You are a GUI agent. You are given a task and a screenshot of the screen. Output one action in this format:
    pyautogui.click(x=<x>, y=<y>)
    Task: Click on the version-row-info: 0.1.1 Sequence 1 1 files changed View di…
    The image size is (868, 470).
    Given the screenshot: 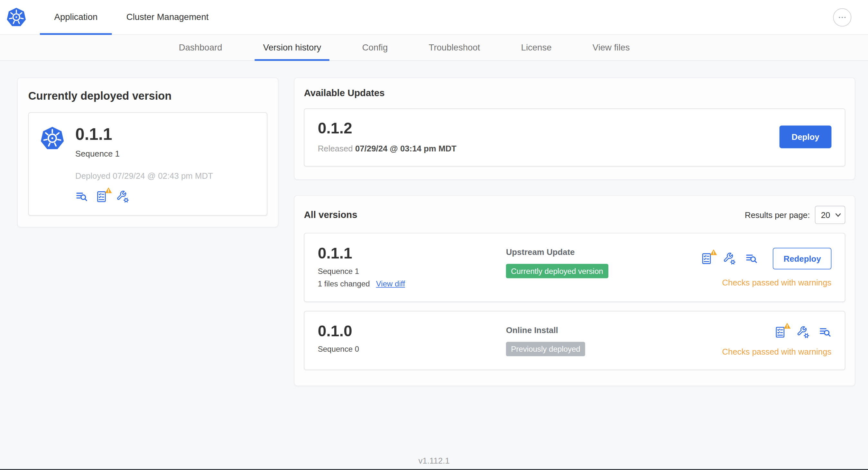 What is the action you would take?
    pyautogui.click(x=412, y=267)
    